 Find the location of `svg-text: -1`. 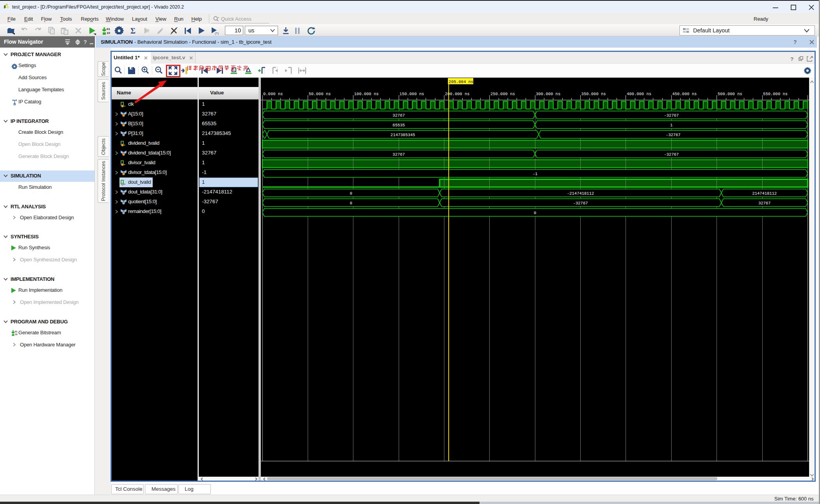

svg-text: -1 is located at coordinates (535, 174).